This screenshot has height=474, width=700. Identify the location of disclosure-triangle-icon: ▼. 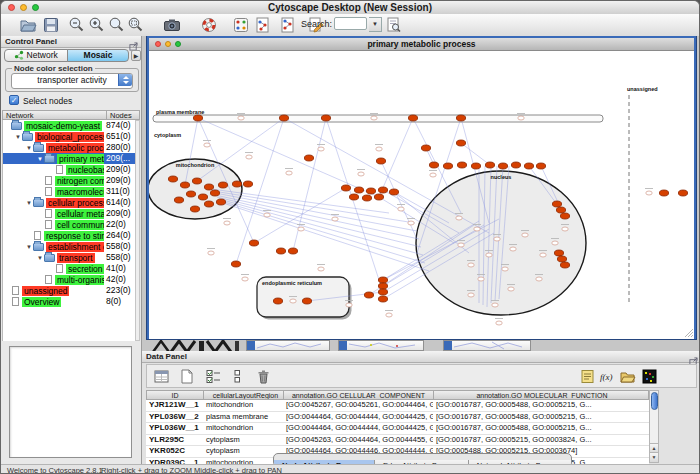
(40, 159).